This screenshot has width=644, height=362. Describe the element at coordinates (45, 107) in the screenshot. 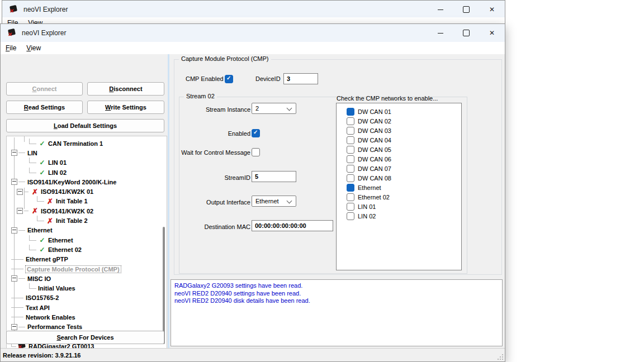

I see `read-settings-button: Read Settings` at that location.